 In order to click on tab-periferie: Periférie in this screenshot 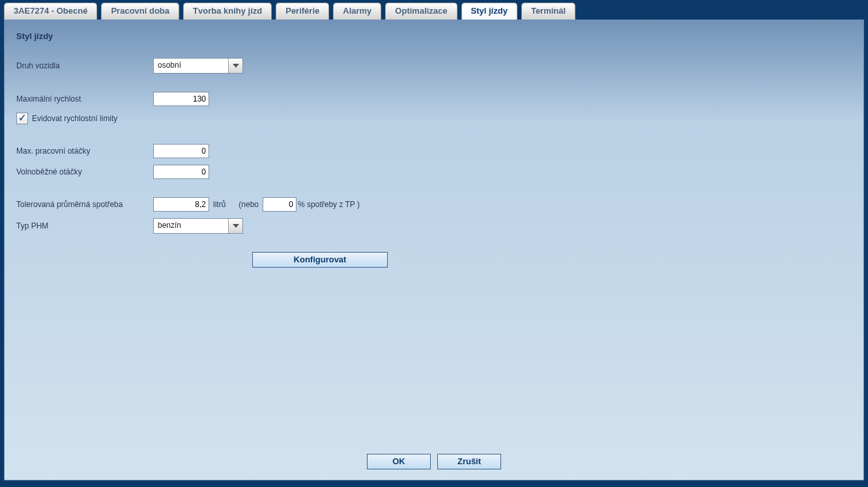, I will do `click(302, 11)`.